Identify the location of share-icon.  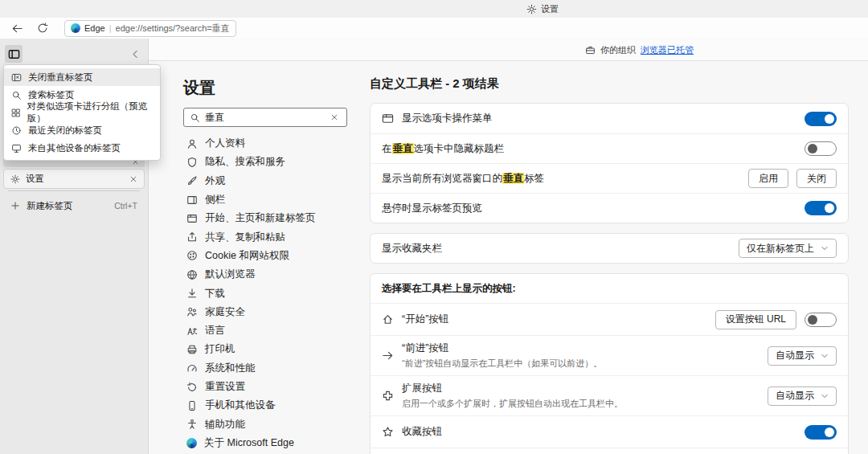
(192, 237).